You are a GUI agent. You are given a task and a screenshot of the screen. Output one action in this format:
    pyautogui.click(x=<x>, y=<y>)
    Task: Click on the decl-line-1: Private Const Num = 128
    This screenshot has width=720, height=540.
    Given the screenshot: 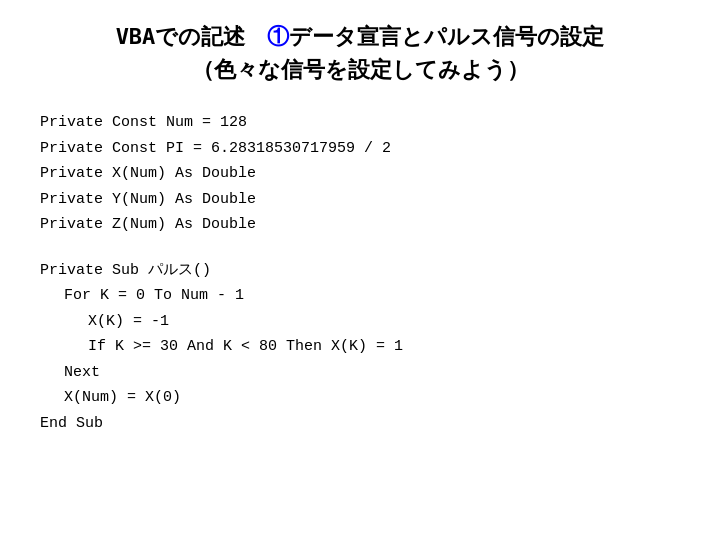 What is the action you would take?
    pyautogui.click(x=365, y=123)
    